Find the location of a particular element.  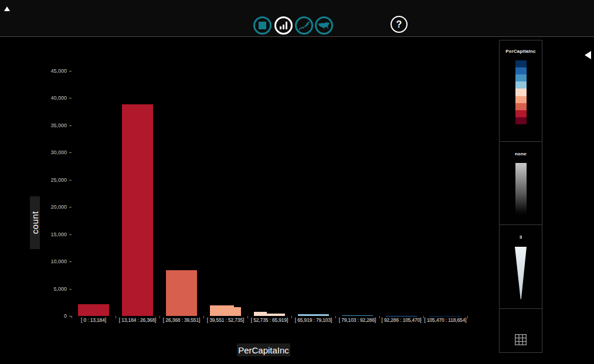

x-tick-label: [ 52,735 : 65,919] is located at coordinates (270, 320).